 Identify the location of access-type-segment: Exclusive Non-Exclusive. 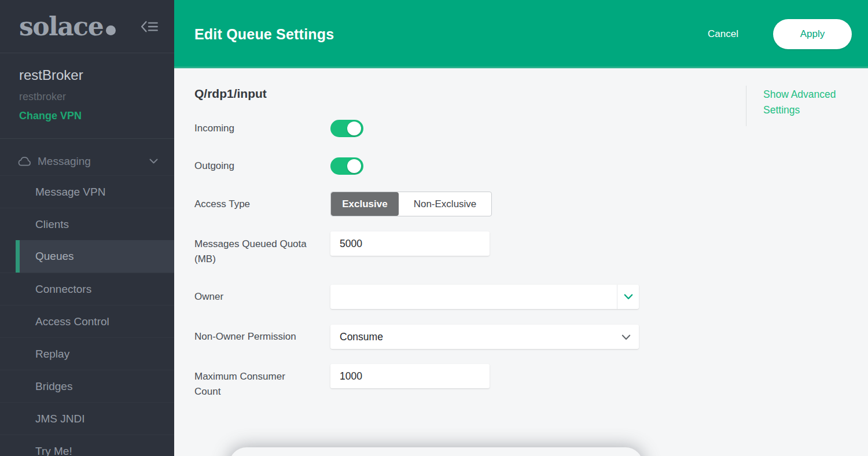
(411, 204).